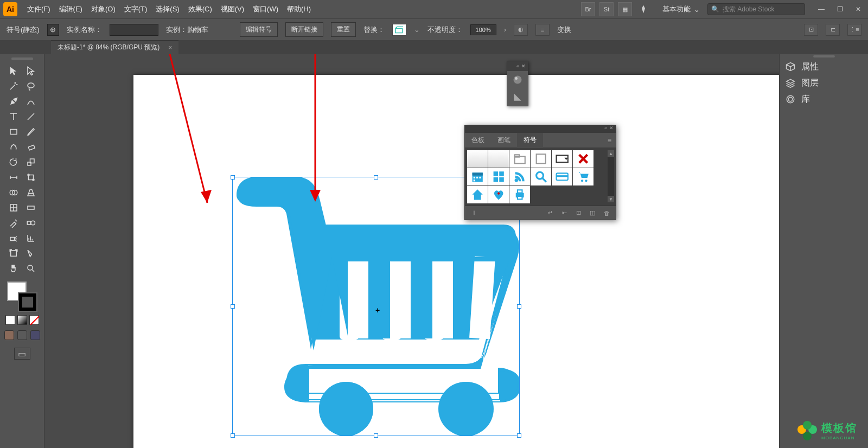 Image resolution: width=868 pixels, height=448 pixels. What do you see at coordinates (824, 67) in the screenshot?
I see `dock-item-属性: 属性` at bounding box center [824, 67].